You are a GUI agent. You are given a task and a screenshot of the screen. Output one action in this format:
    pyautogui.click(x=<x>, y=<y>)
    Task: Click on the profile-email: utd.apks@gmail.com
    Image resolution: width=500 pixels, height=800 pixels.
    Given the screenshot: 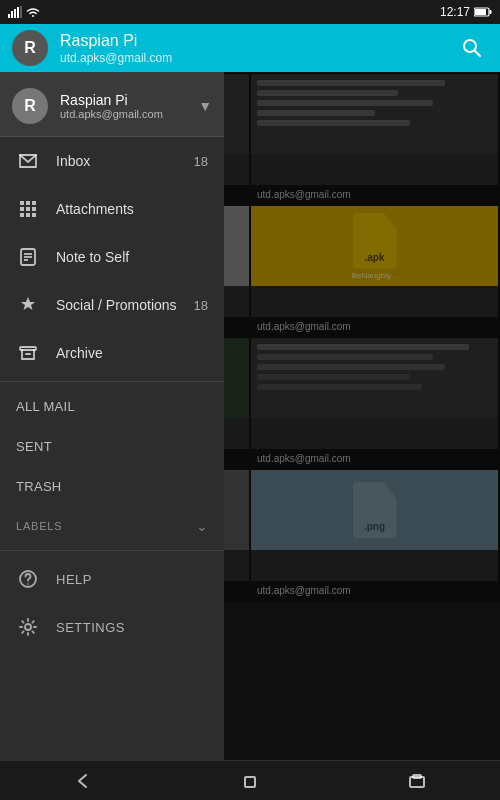 What is the action you would take?
    pyautogui.click(x=112, y=114)
    